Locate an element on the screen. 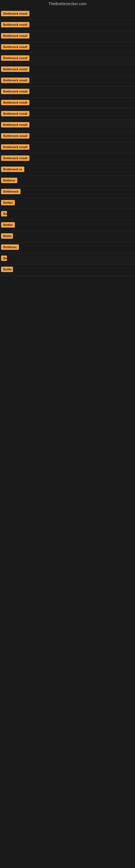  bottleneck-badge: Bottleneck is located at coordinates (11, 191).